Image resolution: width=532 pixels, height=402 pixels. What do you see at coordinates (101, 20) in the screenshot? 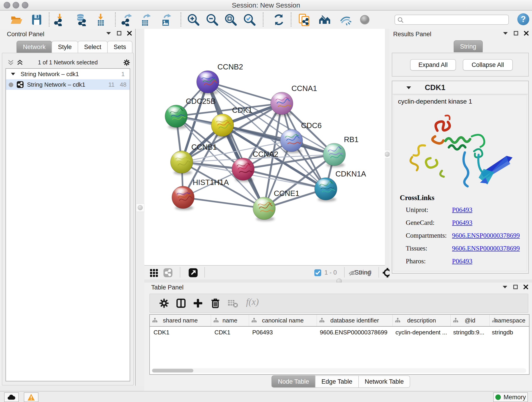
I see `import-table-from-file-icon` at bounding box center [101, 20].